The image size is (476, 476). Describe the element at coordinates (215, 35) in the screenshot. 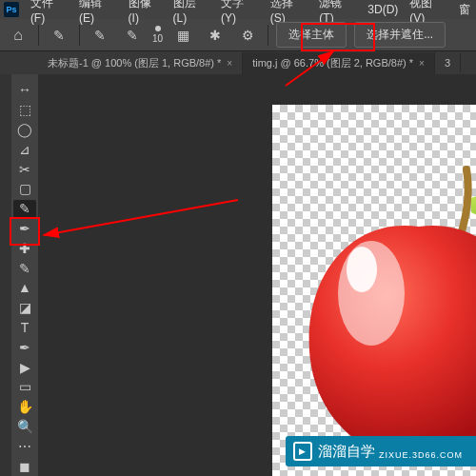

I see `enhance-icon: ✱` at that location.